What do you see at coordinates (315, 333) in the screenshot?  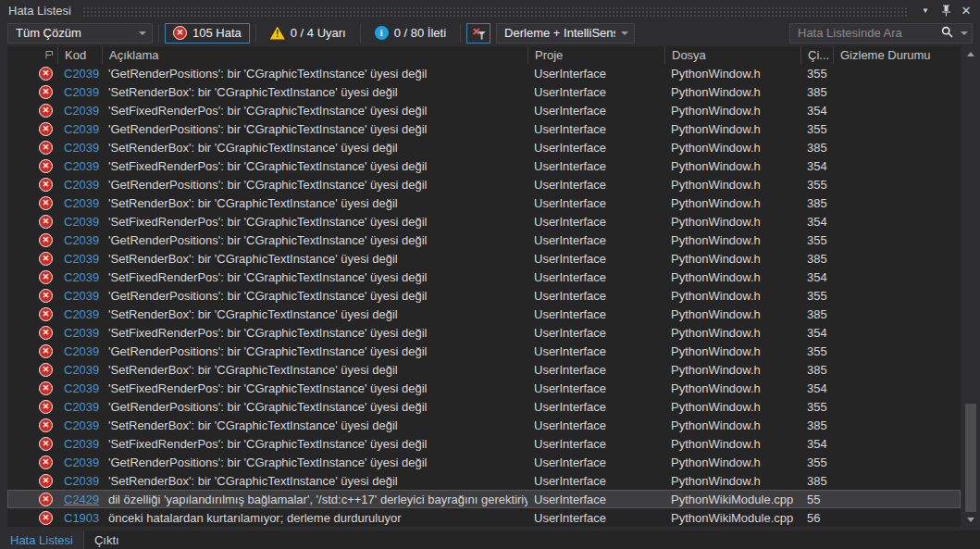 I see `error-description: 'SetFixedRenderPos': bir 'CGraphicTextIn…` at bounding box center [315, 333].